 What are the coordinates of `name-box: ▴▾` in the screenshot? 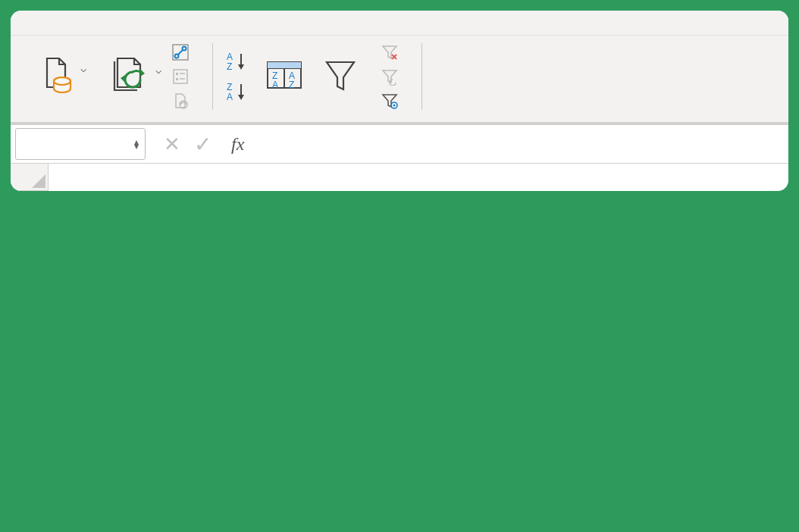 It's located at (80, 144).